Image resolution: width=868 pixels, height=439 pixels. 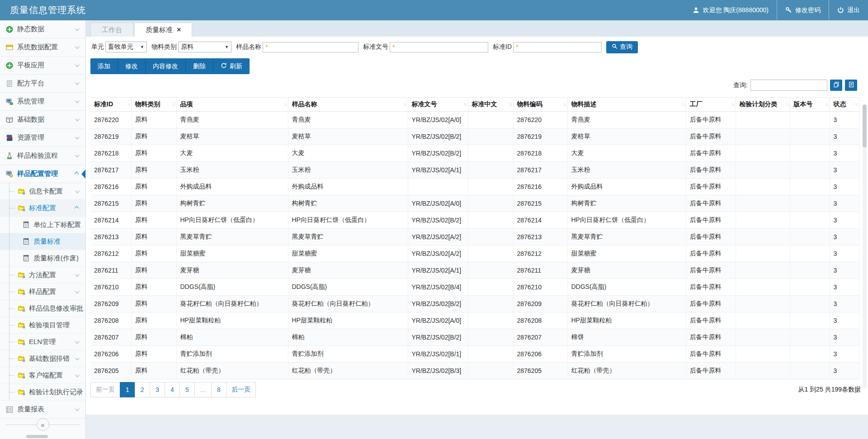 What do you see at coordinates (475, 237) in the screenshot?
I see `table-row: 2876213原料黑麦草青贮黑麦草青贮YR/BZ/JS/02[A/2]28762…` at bounding box center [475, 237].